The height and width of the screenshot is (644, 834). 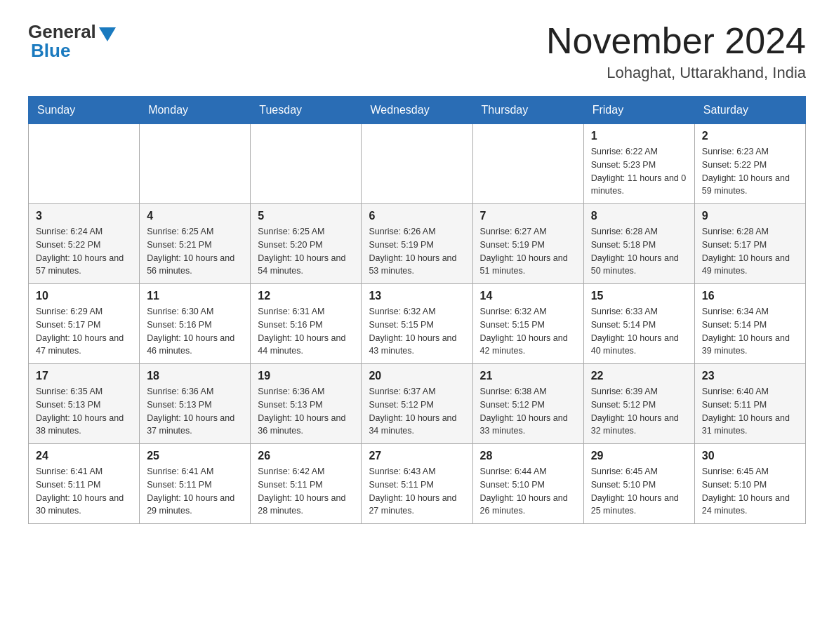 What do you see at coordinates (84, 376) in the screenshot?
I see `day-number: 17` at bounding box center [84, 376].